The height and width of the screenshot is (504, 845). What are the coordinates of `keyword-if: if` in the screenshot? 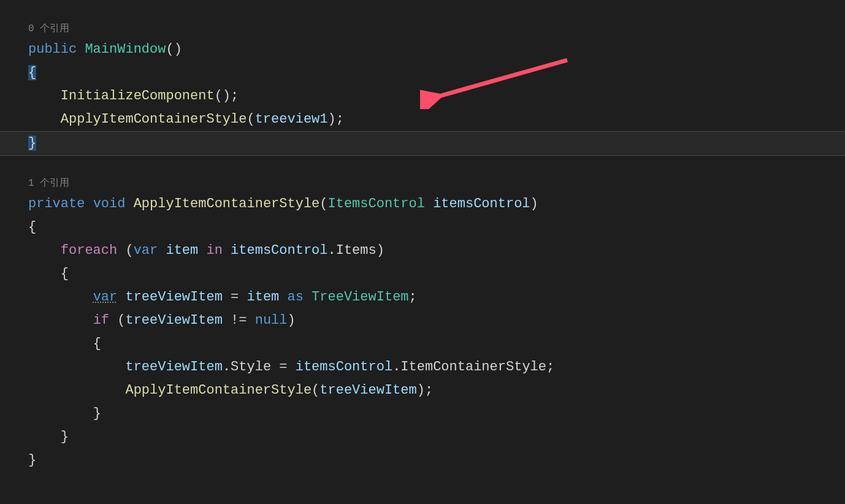 It's located at (101, 320).